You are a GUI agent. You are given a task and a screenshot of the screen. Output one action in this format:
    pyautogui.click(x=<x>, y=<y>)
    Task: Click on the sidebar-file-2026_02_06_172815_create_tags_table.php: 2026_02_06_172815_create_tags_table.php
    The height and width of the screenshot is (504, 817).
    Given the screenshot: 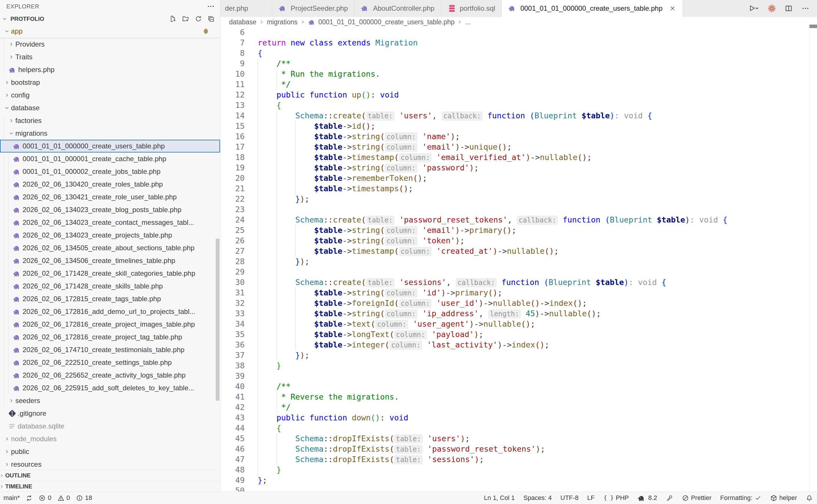 What is the action you would take?
    pyautogui.click(x=110, y=299)
    